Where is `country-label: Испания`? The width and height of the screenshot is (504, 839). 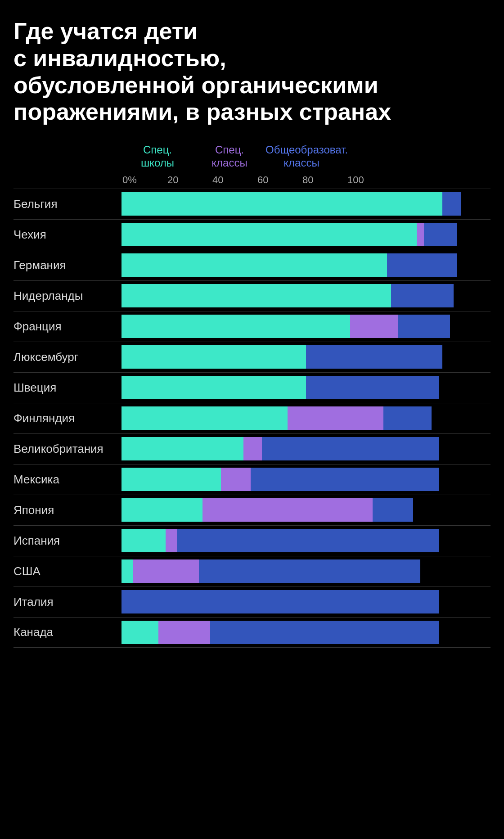 country-label: Испания is located at coordinates (68, 541).